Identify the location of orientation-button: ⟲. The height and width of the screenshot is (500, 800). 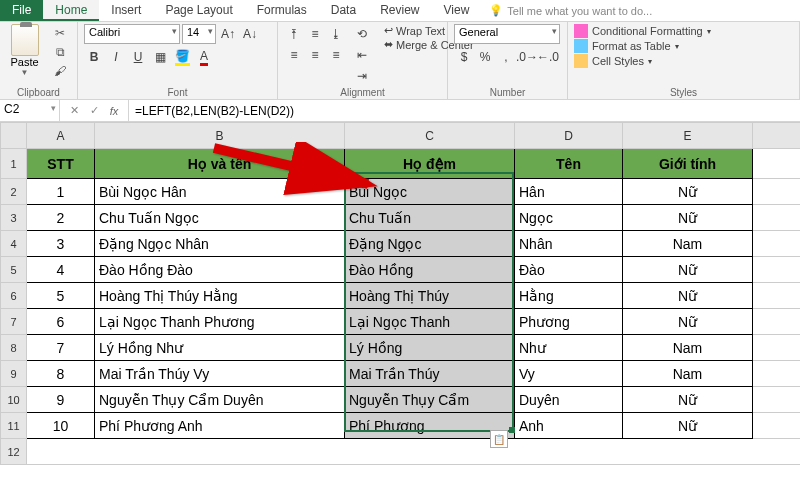
(362, 34).